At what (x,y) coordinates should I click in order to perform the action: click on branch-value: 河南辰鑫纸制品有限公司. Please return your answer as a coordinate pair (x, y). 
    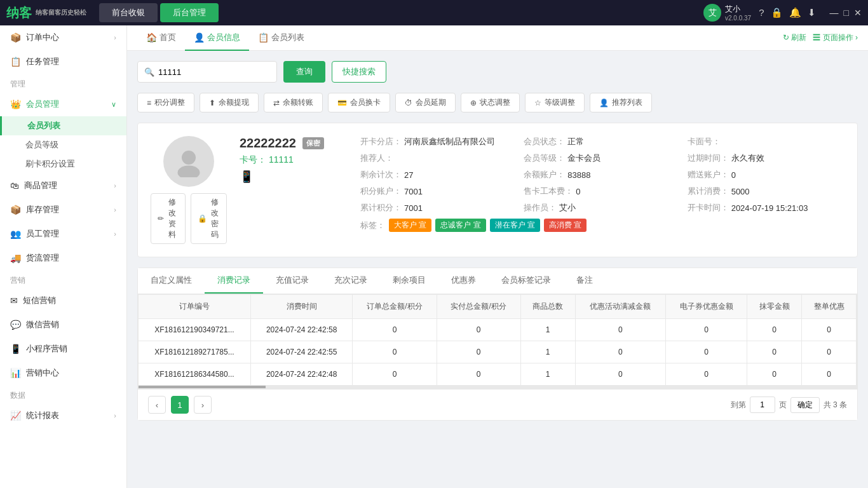
    Looking at the image, I should click on (450, 142).